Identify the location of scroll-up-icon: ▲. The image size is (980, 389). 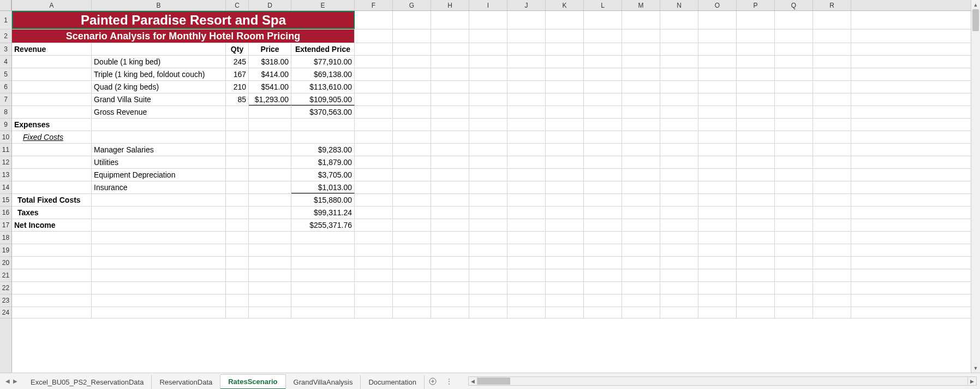
(976, 4).